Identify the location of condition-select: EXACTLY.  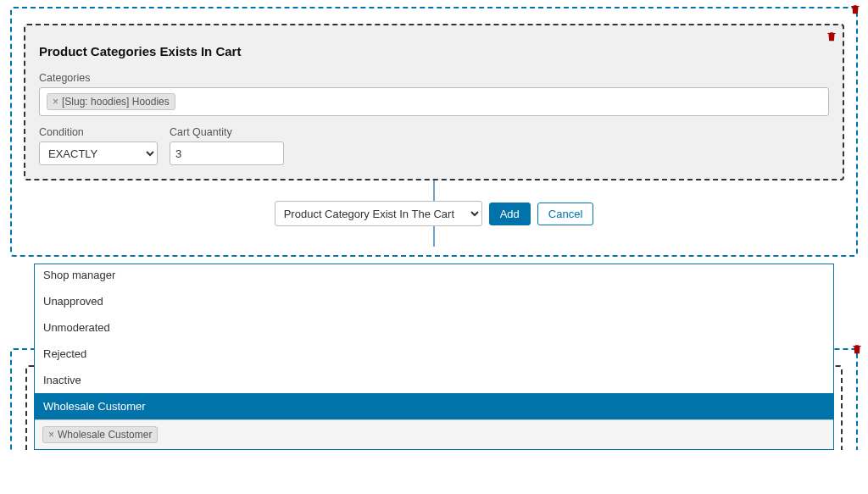
(98, 153).